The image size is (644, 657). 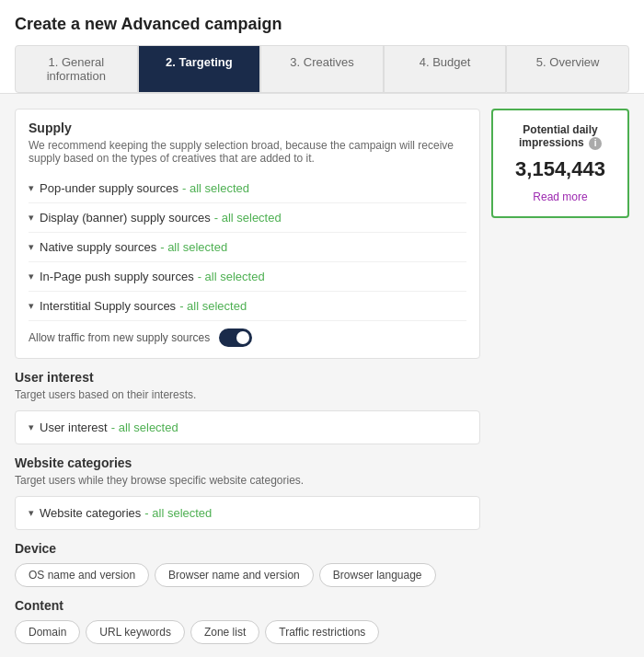 What do you see at coordinates (560, 169) in the screenshot?
I see `impressions-number: 3,154,443` at bounding box center [560, 169].